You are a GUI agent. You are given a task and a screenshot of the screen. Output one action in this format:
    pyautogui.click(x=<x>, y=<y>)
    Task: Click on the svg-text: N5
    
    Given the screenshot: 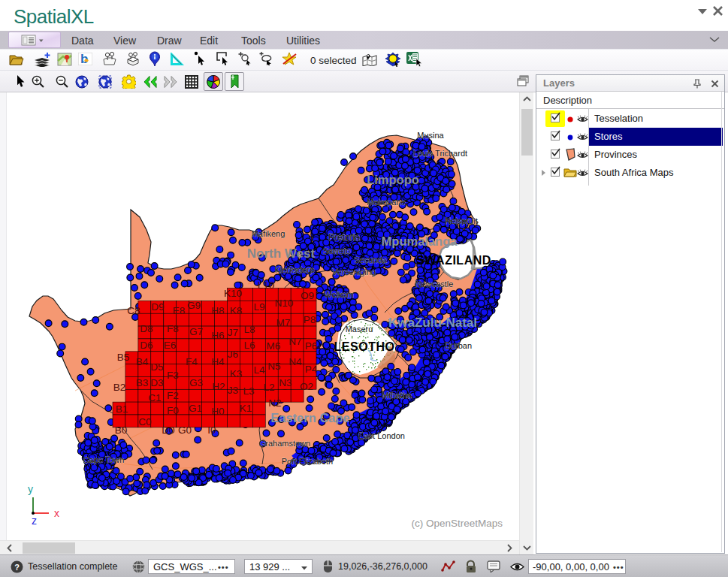 What is the action you would take?
    pyautogui.click(x=273, y=367)
    